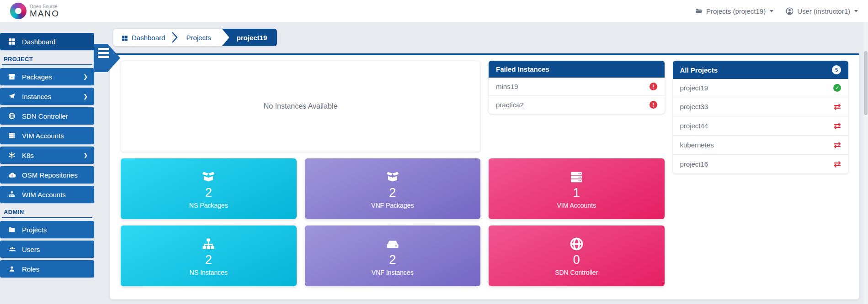 This screenshot has width=868, height=304. I want to click on project-row: kubernetes ⇄, so click(761, 145).